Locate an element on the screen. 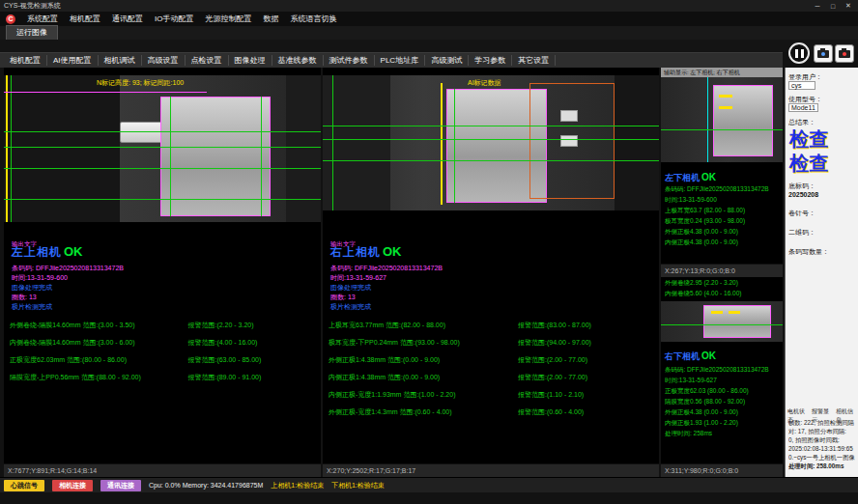 This screenshot has width=858, height=504. tab-run-image: 运行图像 is located at coordinates (32, 33).